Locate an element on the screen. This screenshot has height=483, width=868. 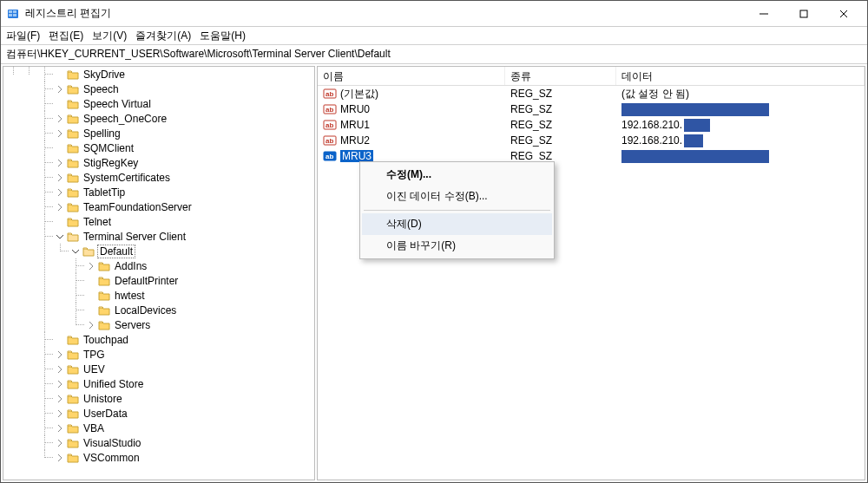
menu-edit: 편집(E) is located at coordinates (66, 36).